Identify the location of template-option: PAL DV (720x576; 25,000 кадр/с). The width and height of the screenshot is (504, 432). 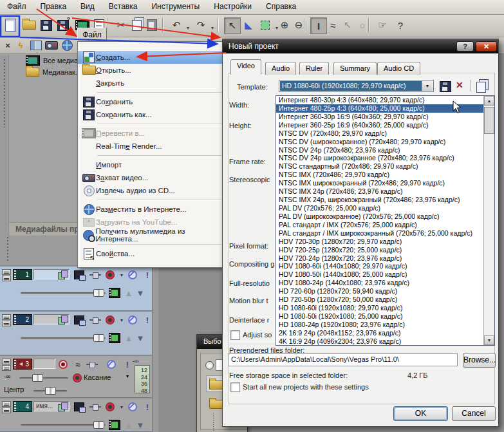
(380, 209).